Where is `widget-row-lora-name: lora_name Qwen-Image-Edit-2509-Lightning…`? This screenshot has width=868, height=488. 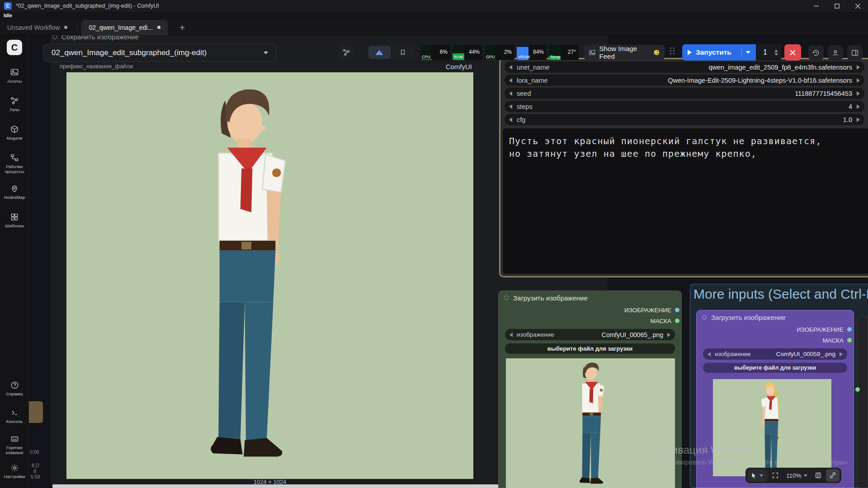 widget-row-lora-name: lora_name Qwen-Image-Edit-2509-Lightning… is located at coordinates (684, 80).